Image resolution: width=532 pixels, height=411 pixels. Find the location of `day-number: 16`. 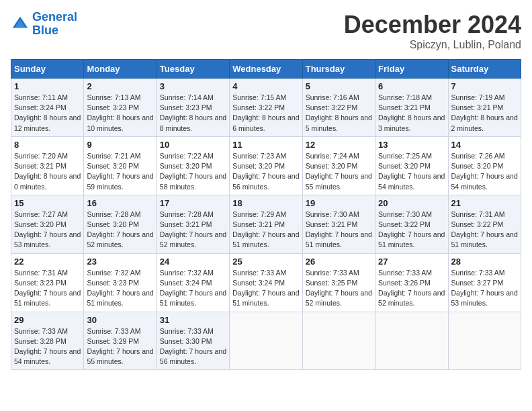

day-number: 16 is located at coordinates (120, 203).